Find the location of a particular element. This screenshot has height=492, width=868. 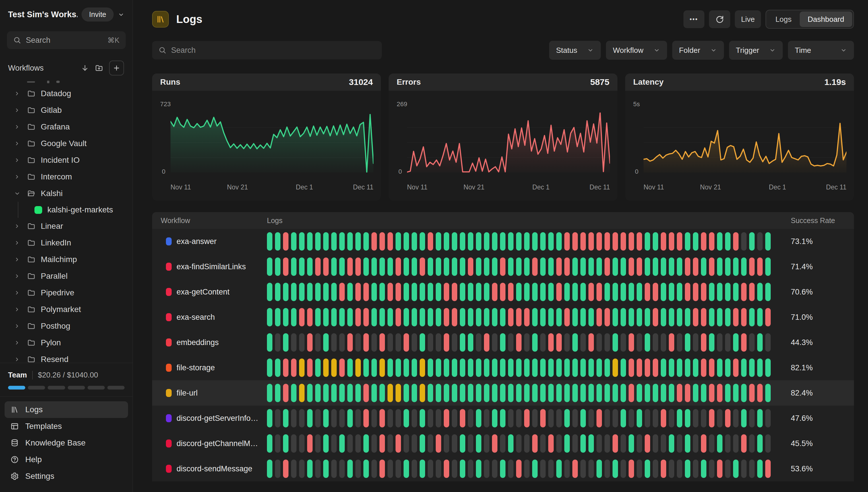

sidebar-folder-kalshi: Kalshi is located at coordinates (66, 193).